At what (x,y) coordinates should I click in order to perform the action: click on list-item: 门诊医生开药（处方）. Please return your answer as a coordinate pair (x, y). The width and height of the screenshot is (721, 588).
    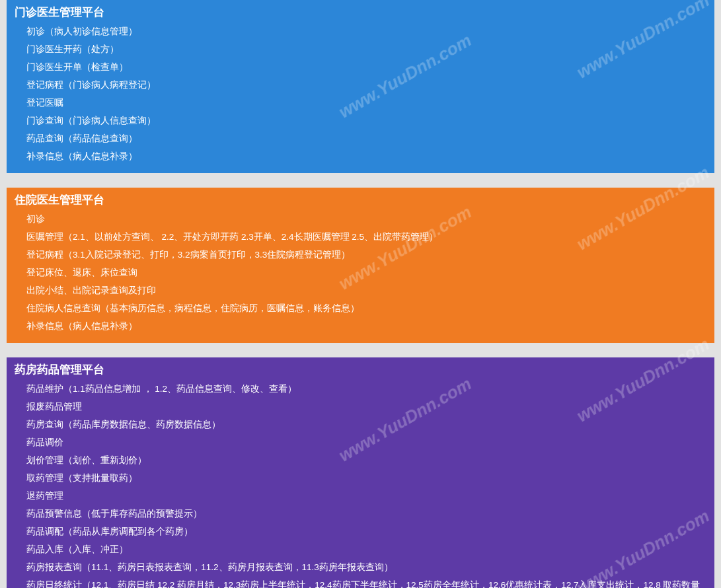
    Looking at the image, I should click on (366, 49).